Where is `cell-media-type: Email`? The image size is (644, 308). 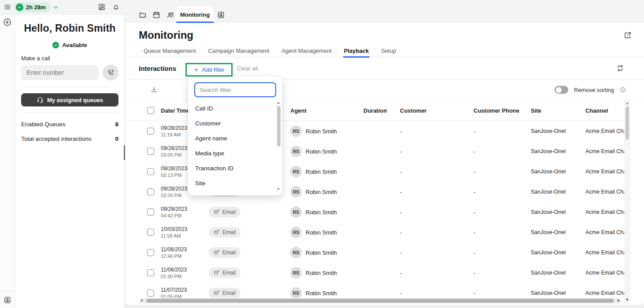 cell-media-type: Email is located at coordinates (225, 232).